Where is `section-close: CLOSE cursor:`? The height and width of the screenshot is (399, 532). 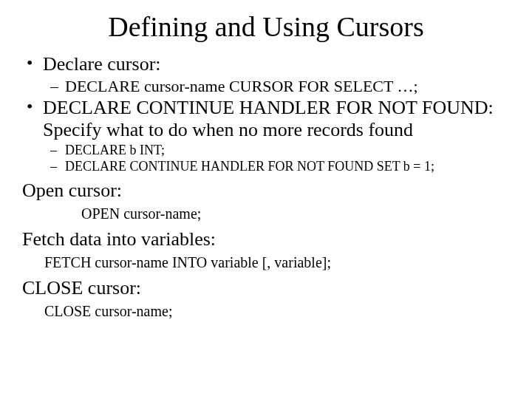
section-close: CLOSE cursor: is located at coordinates (266, 288).